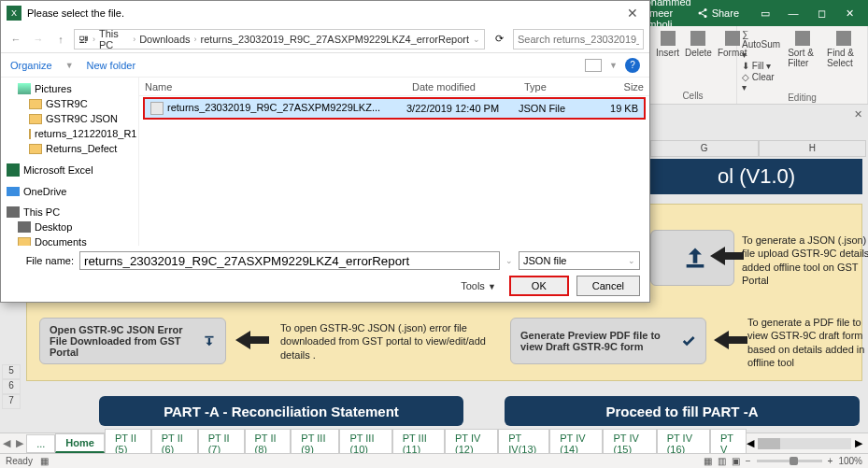  Describe the element at coordinates (69, 119) in the screenshot. I see `tree-item: GSTR9C JSON` at that location.